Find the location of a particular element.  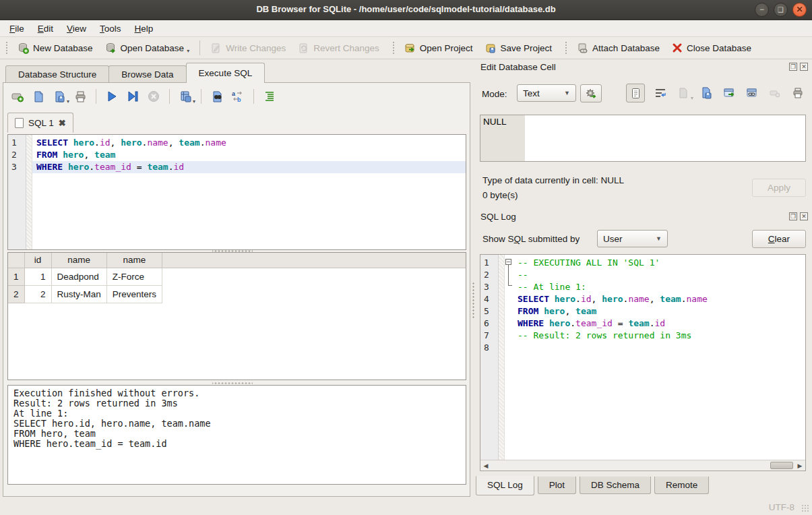

tab-remote: Remote is located at coordinates (682, 485).